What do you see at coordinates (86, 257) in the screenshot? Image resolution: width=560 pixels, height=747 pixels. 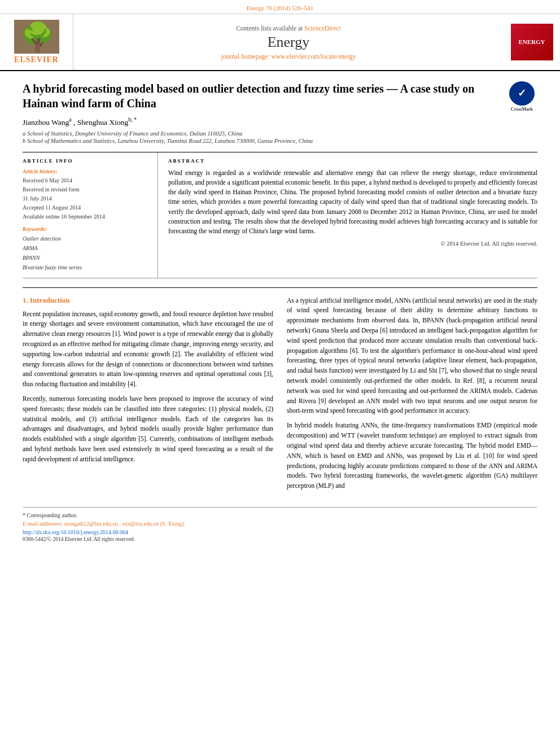 I see `keyword-3: BPANN` at bounding box center [86, 257].